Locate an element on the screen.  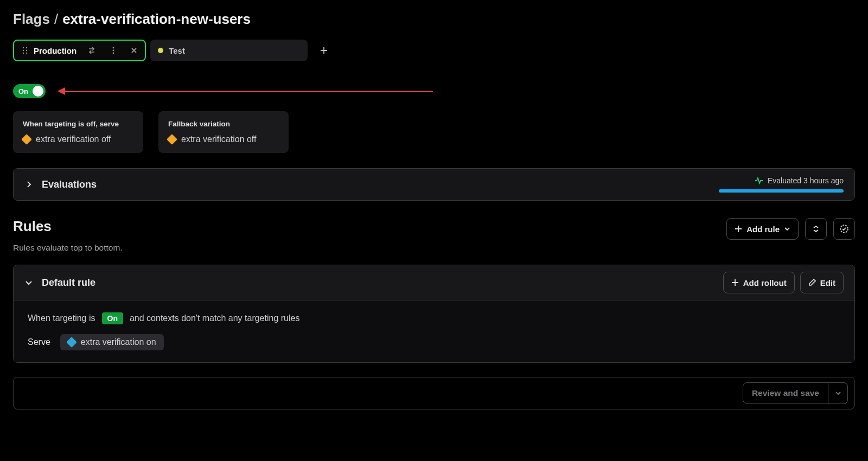
card-label: When targeting is off, serve is located at coordinates (78, 124).